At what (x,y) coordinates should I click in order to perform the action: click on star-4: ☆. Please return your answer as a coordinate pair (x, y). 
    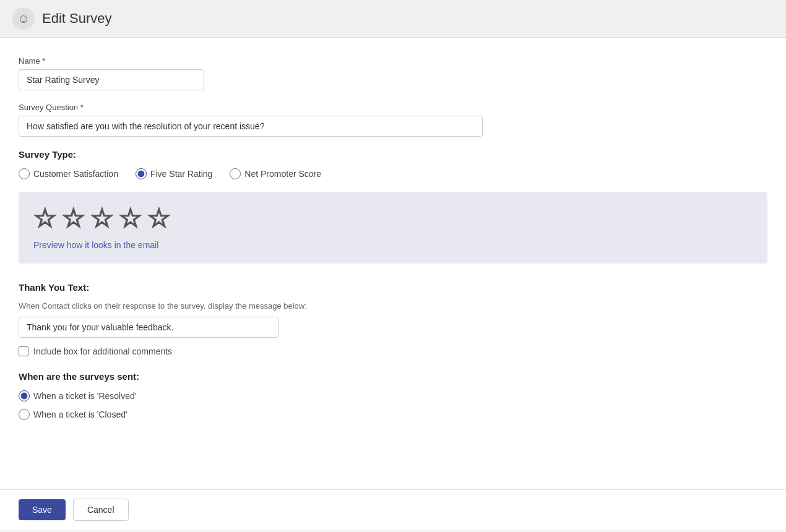
    Looking at the image, I should click on (131, 218).